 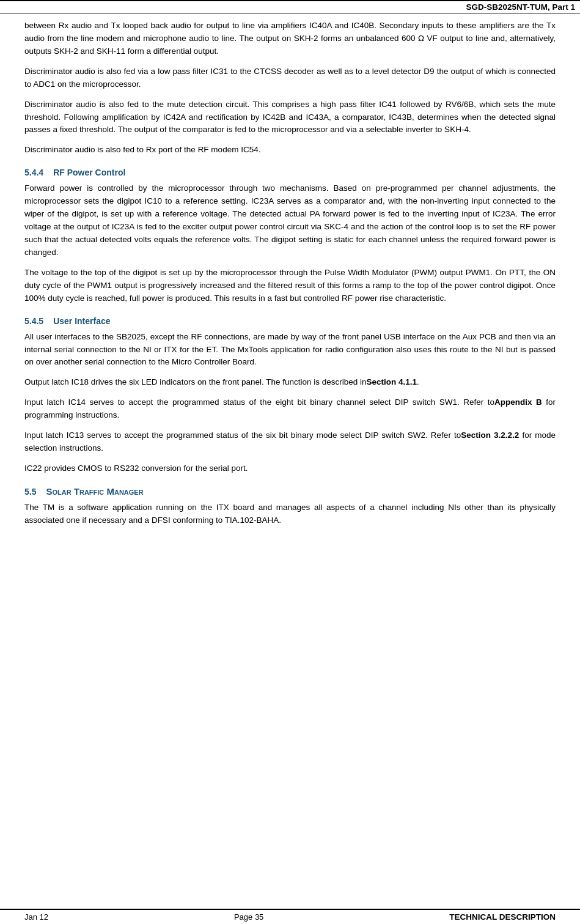 What do you see at coordinates (290, 172) in the screenshot?
I see `section-541-heading: 5.4.4 RF Power Control` at bounding box center [290, 172].